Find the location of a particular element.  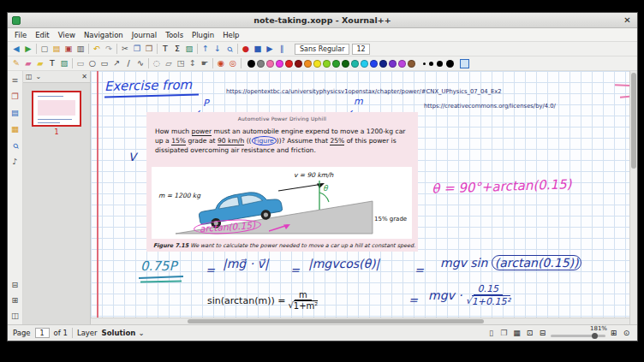

thickness-fine is located at coordinates (425, 63).